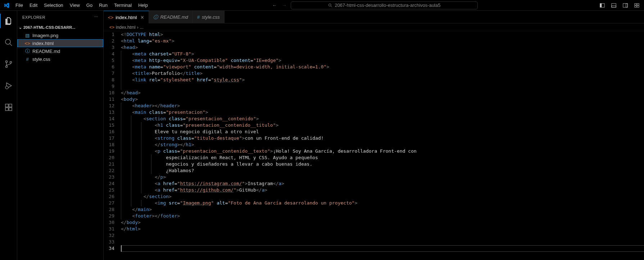  Describe the element at coordinates (382, 138) in the screenshot. I see `code-line: <strong class="titulo-destaque">con un F…` at that location.